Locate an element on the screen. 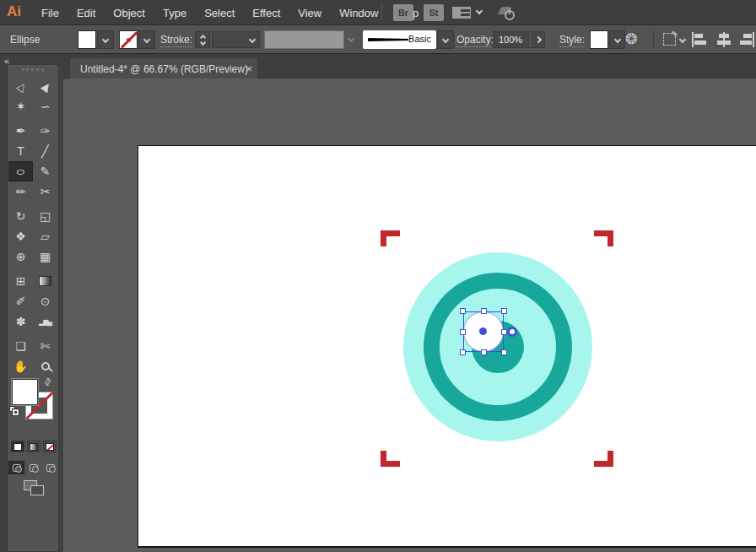  gradient-tool is located at coordinates (46, 281).